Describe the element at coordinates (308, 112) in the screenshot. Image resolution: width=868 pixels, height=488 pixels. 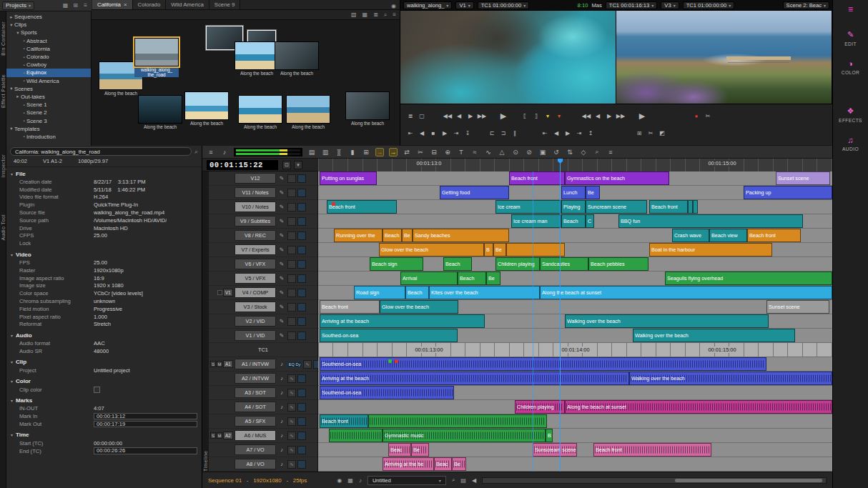
I see `clip-thumbnail: Along the beach` at that location.